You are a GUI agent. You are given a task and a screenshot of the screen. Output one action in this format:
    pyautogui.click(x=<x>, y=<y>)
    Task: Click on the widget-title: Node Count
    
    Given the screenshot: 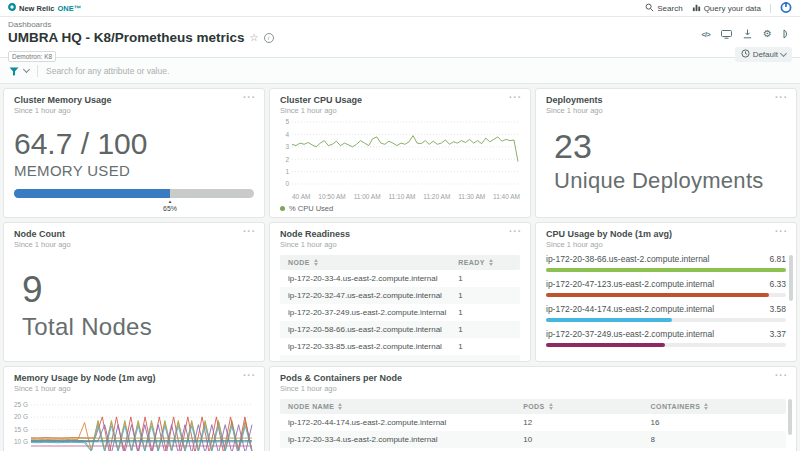 What is the action you would take?
    pyautogui.click(x=134, y=234)
    